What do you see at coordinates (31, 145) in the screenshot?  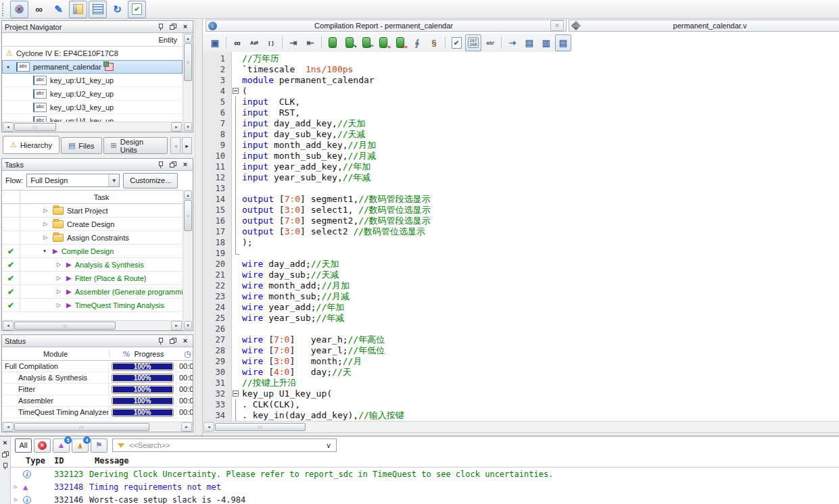 I see `tab-hierarchy: ⚠Hierarchy` at bounding box center [31, 145].